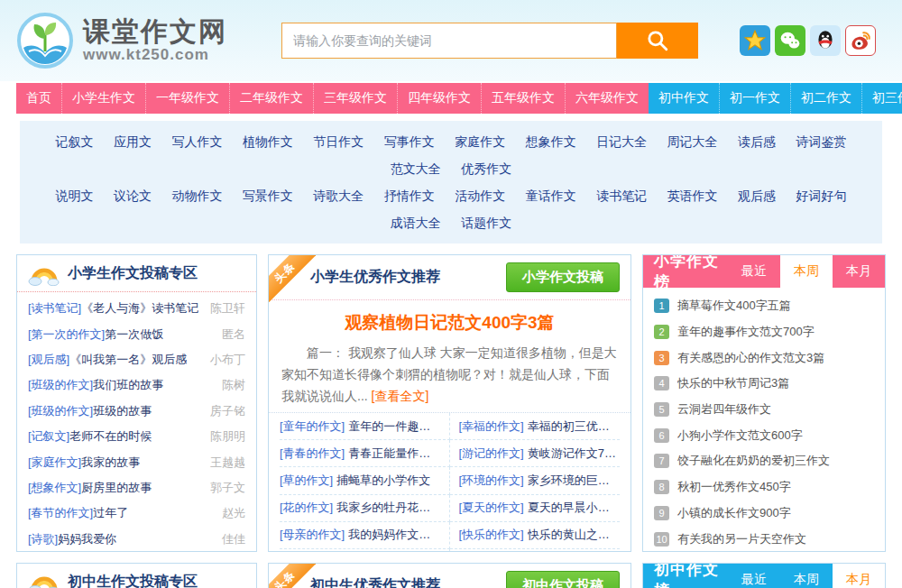 Image resolution: width=902 pixels, height=588 pixels. What do you see at coordinates (764, 357) in the screenshot?
I see `rank-list-item: 3 有关感恩的心的作文范文3篇` at bounding box center [764, 357].